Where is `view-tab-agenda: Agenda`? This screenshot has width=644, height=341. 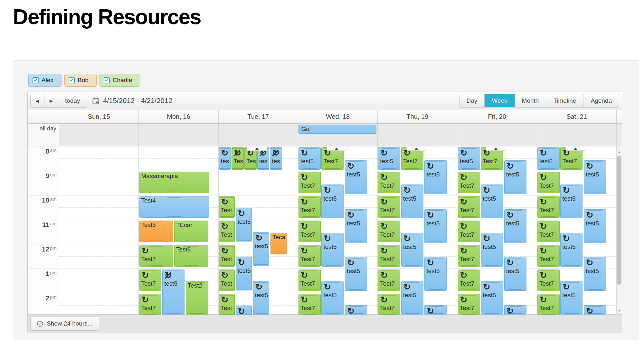 view-tab-agenda: Agenda is located at coordinates (601, 101).